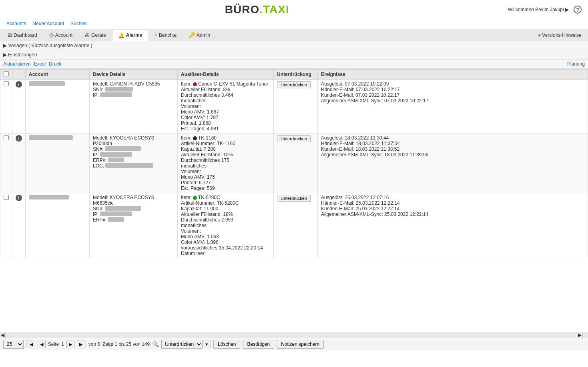  Describe the element at coordinates (134, 160) in the screenshot. I see `row2-erp: ERP#:` at that location.